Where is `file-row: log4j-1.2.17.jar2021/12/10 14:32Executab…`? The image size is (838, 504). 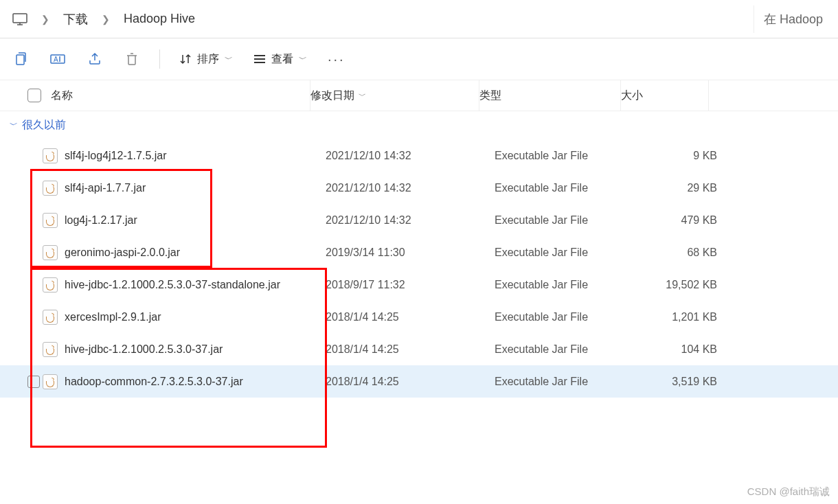
file-row: log4j-1.2.17.jar2021/12/10 14:32Executab… is located at coordinates (419, 220).